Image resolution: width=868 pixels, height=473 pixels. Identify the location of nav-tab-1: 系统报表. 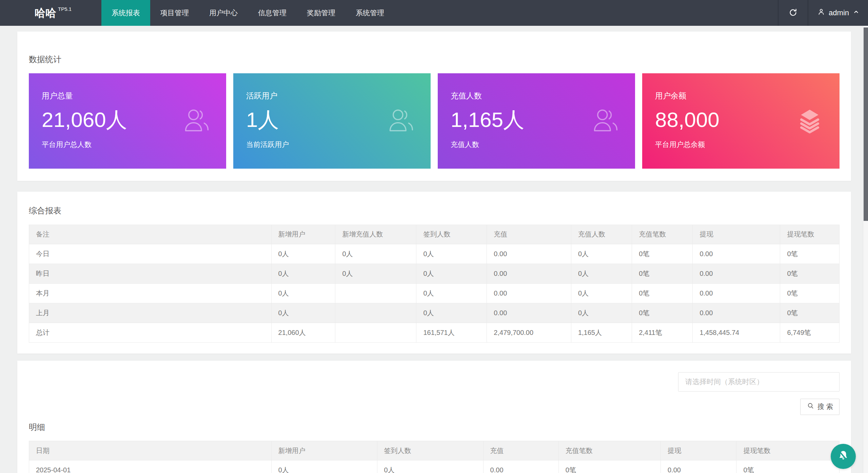
(126, 13).